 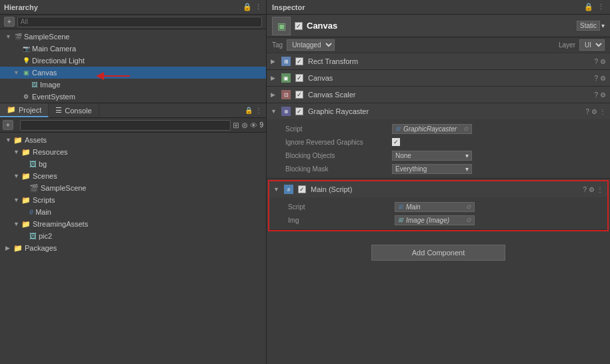 I want to click on prop-value-img: ⊞ Image (Image) ⊙, so click(x=435, y=220).